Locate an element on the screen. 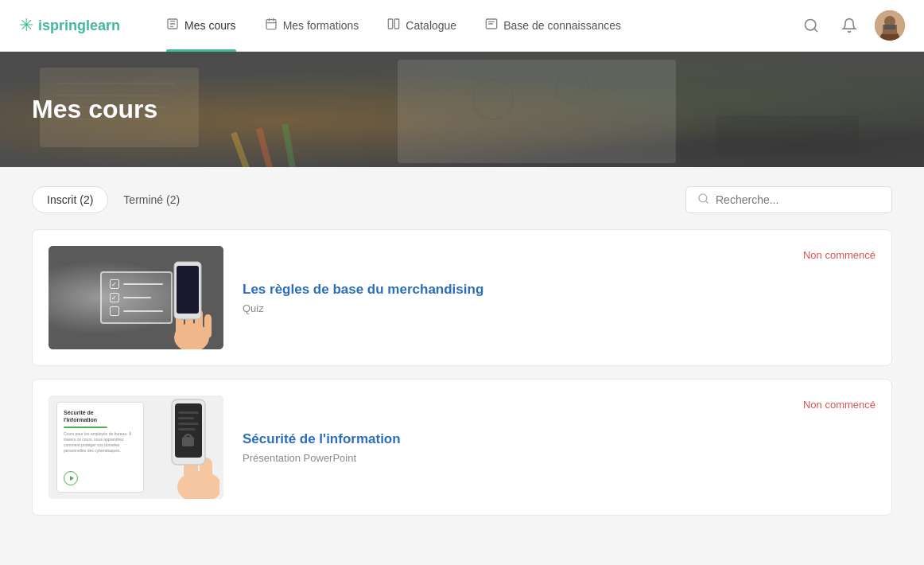  search-button is located at coordinates (811, 25).